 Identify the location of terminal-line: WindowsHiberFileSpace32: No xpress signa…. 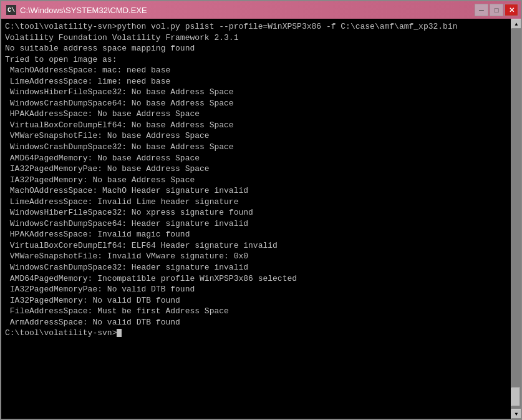
(256, 213).